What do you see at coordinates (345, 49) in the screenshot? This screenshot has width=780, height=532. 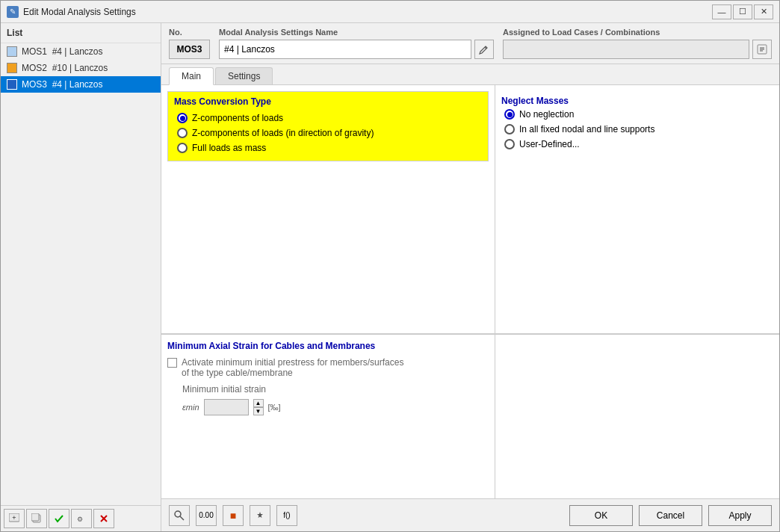 I see `name-input` at bounding box center [345, 49].